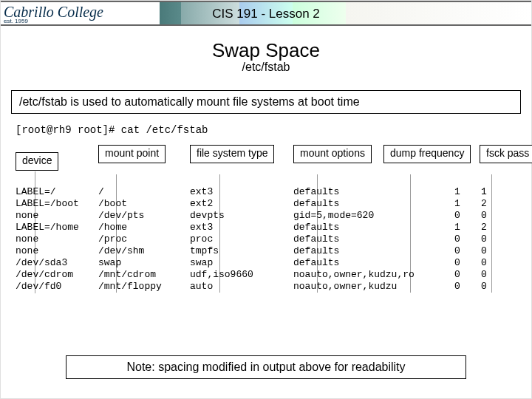  Describe the element at coordinates (222, 239) in the screenshot. I see `data-fstype: ext3 ext2 devpts ext3 proc tmpfs swap ud…` at that location.